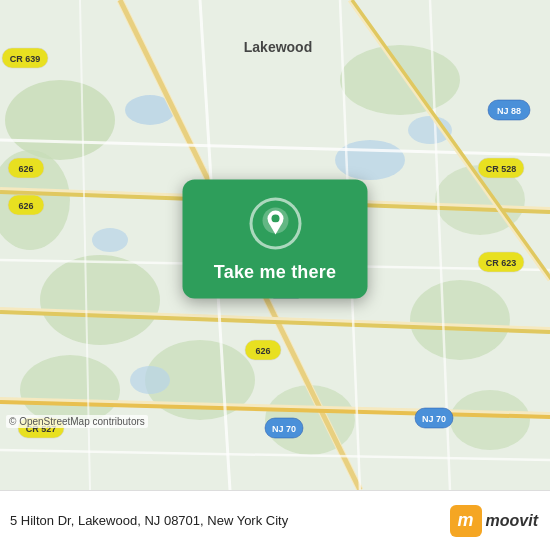  I want to click on address-label: 5 Hilton Dr, Lakewood, NJ 08701, New Yor…, so click(230, 520).